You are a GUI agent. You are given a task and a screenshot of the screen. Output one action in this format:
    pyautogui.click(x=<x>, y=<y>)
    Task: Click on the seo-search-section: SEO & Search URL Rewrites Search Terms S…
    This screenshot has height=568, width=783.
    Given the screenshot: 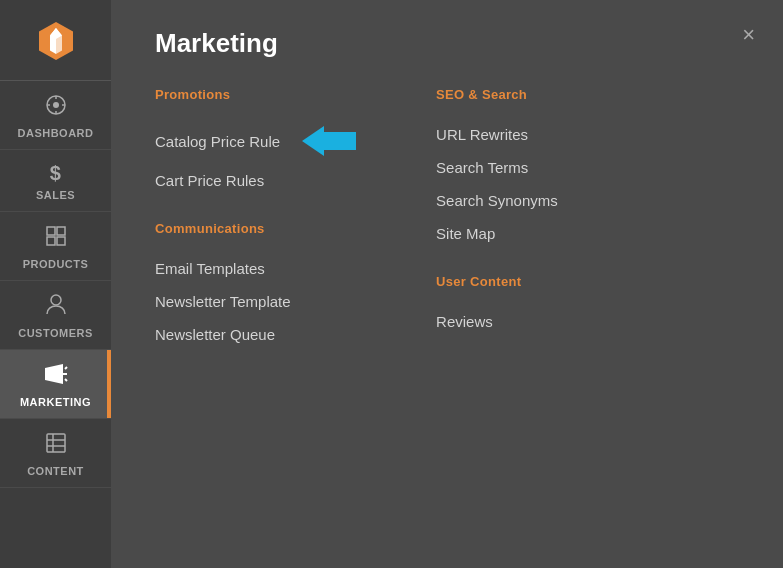 What is the action you would take?
    pyautogui.click(x=536, y=168)
    